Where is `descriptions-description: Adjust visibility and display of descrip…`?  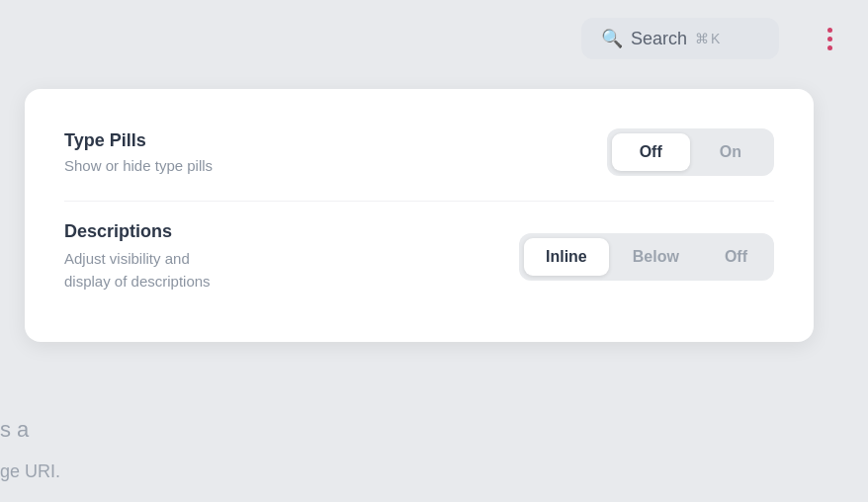
descriptions-description: Adjust visibility and display of descrip… is located at coordinates (292, 271).